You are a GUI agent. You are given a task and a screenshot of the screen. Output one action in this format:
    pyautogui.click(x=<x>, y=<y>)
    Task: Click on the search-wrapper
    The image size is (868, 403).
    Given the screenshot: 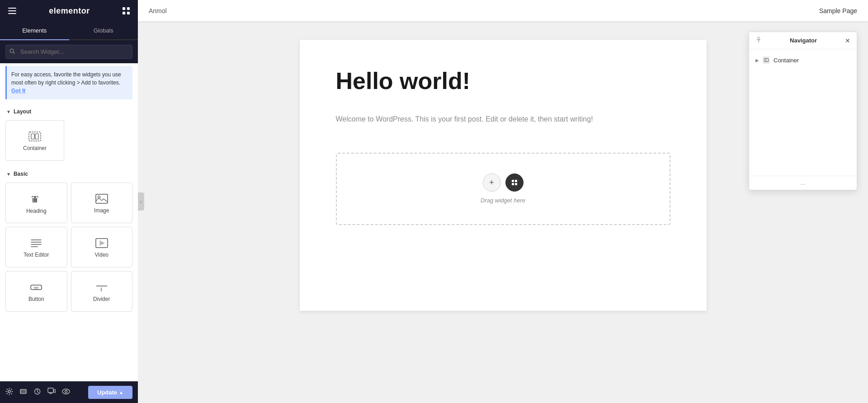 What is the action you would take?
    pyautogui.click(x=69, y=52)
    